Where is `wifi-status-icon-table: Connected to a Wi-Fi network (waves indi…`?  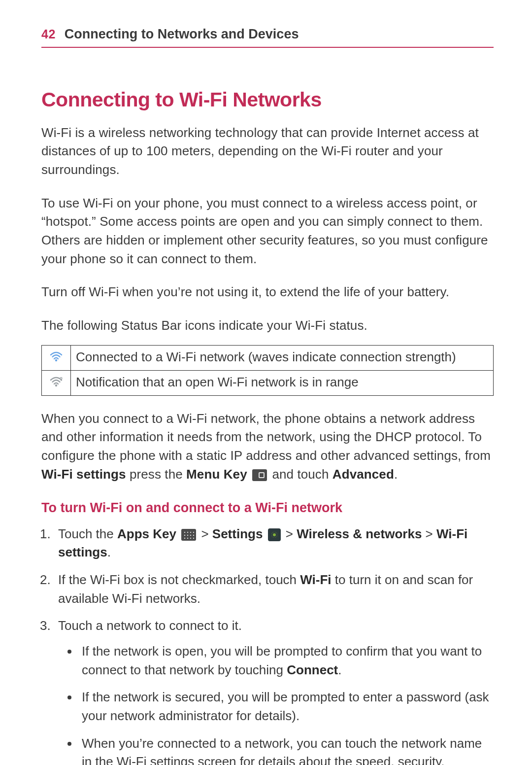
wifi-status-icon-table: Connected to a Wi-Fi network (waves indi… is located at coordinates (267, 371).